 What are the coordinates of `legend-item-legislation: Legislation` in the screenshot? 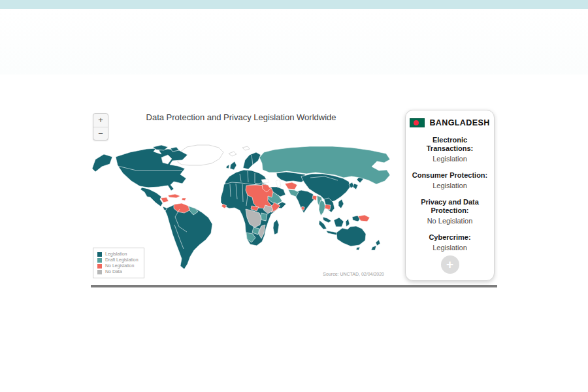 It's located at (118, 254).